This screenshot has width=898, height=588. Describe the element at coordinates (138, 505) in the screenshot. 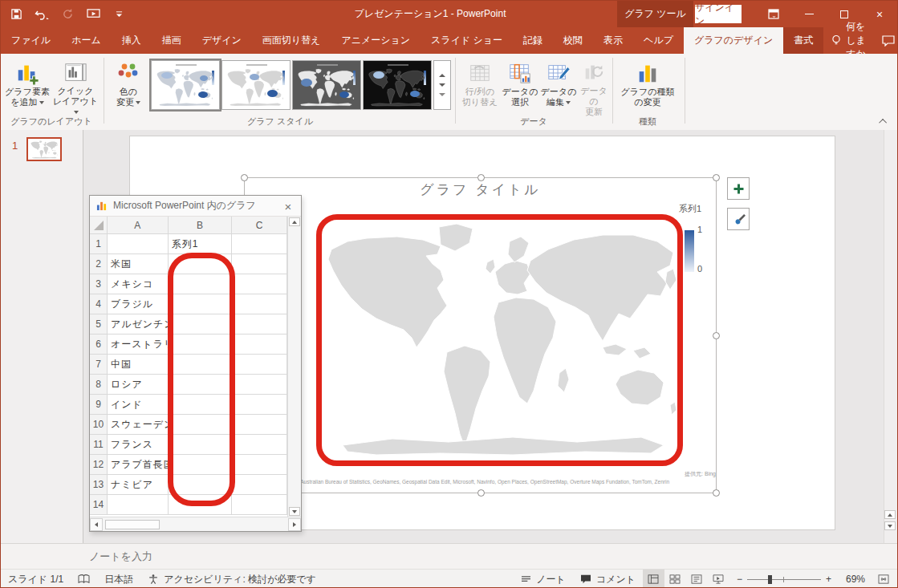

I see `cell-A14` at that location.